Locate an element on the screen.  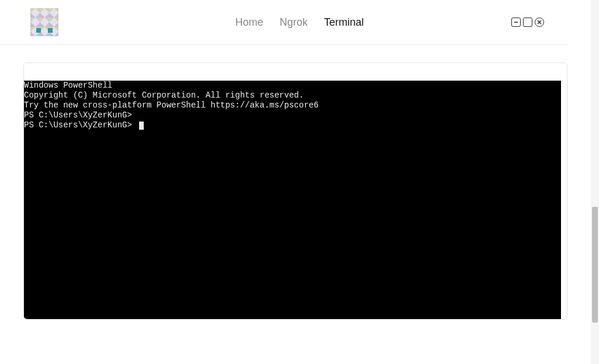
nav-tab-ngrok: Ngrok is located at coordinates (293, 22).